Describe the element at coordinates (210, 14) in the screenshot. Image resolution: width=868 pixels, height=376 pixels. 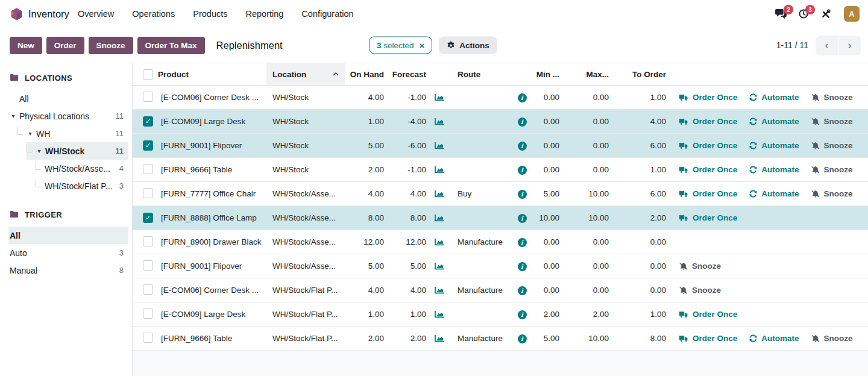
I see `menu-products: Products` at that location.